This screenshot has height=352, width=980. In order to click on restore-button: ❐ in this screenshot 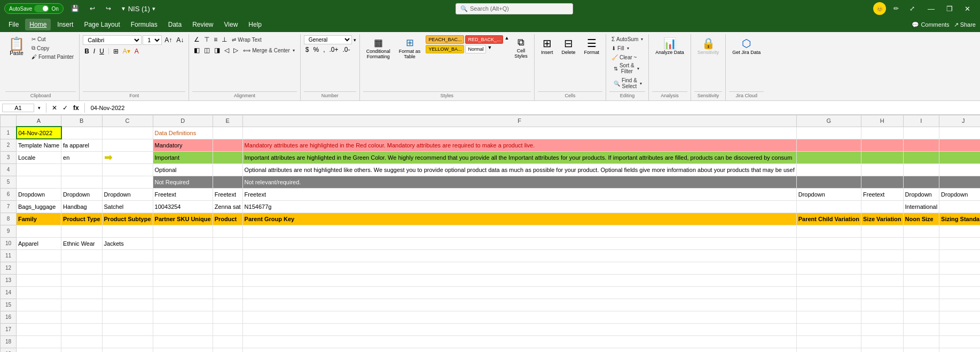, I will do `click(950, 9)`.